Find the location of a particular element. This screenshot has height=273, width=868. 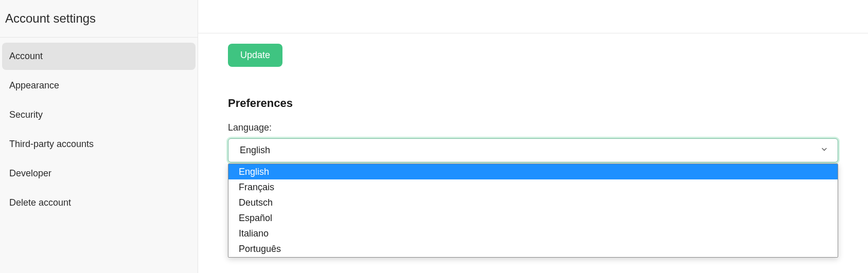

language-option-espa-ol: Español is located at coordinates (533, 218).